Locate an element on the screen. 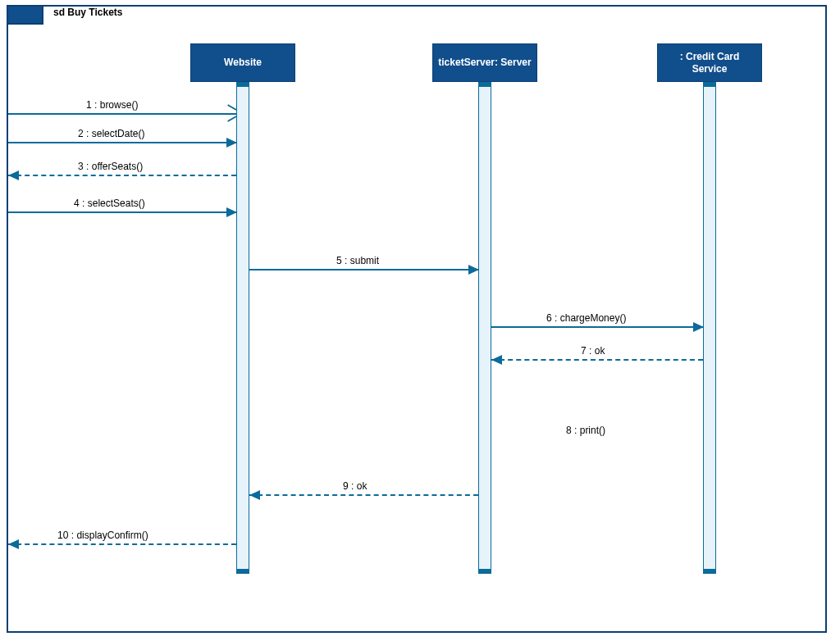  msg9-num: 9 is located at coordinates (346, 486).